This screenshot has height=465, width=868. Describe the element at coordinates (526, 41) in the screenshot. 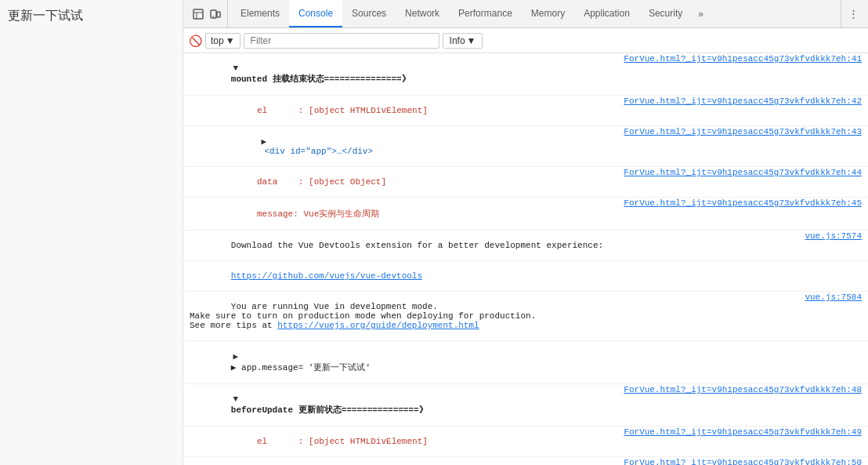

I see `console-filter-bar: 🚫 top ▼ Info ▼` at that location.